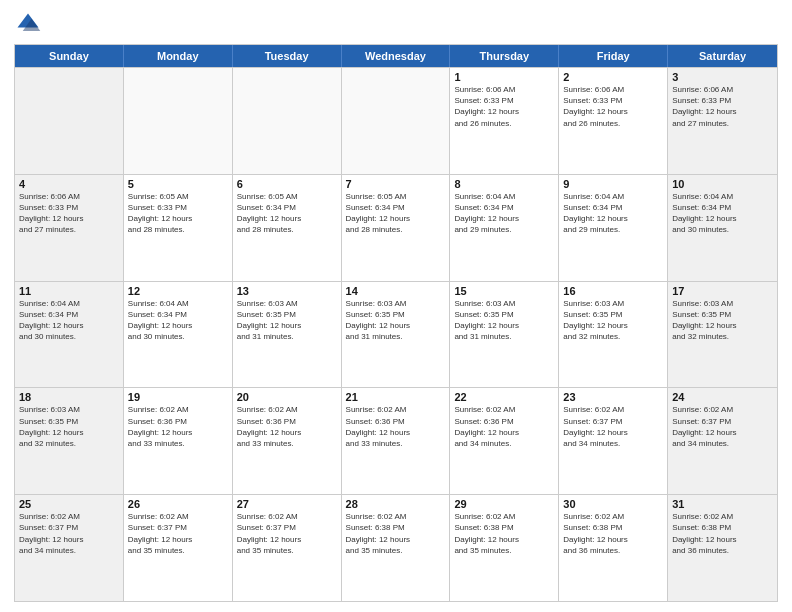 The image size is (792, 612). I want to click on calendar-day-21: 21Sunrise: 6:02 AM Sunset: 6:36 PM Dayli…, so click(396, 441).